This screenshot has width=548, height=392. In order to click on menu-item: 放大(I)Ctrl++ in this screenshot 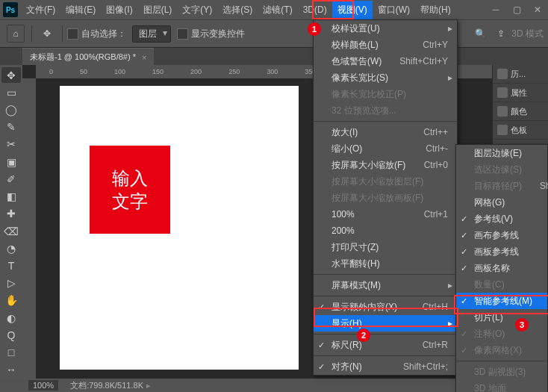, I will do `click(385, 132)`.